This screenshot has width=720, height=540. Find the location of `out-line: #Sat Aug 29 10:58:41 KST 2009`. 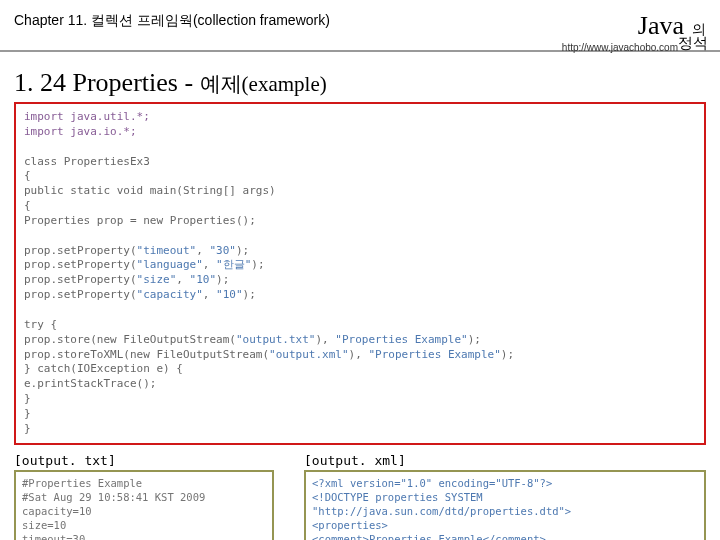

out-line: #Sat Aug 29 10:58:41 KST 2009 is located at coordinates (144, 497).